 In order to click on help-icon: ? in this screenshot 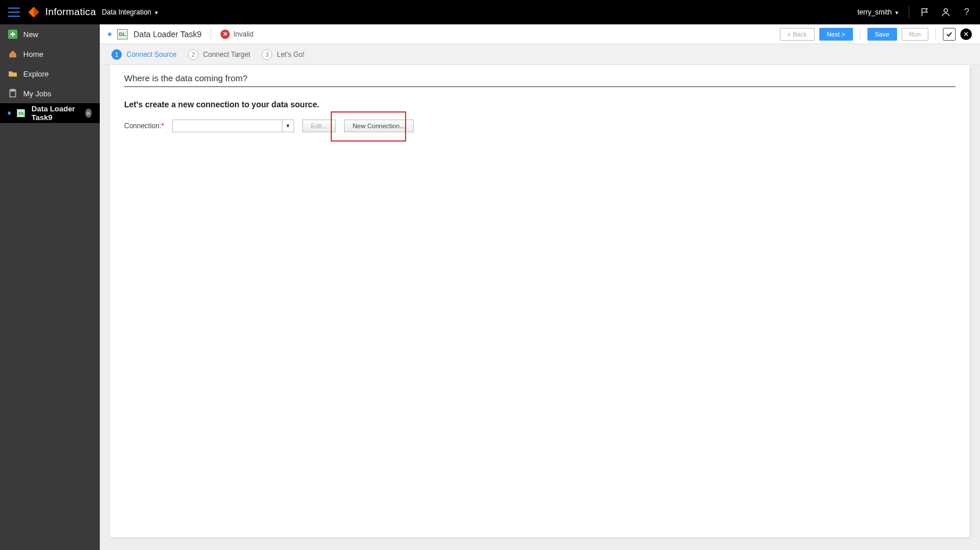, I will do `click(967, 12)`.